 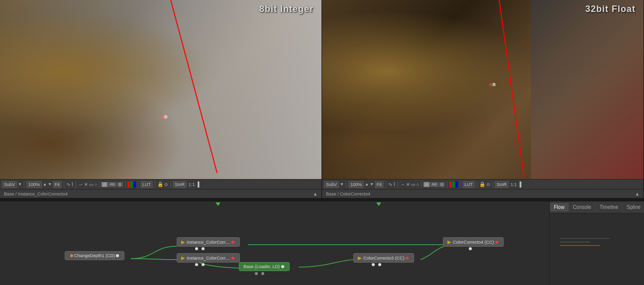 What do you see at coordinates (263, 274) in the screenshot?
I see `dot-b2` at bounding box center [263, 274].